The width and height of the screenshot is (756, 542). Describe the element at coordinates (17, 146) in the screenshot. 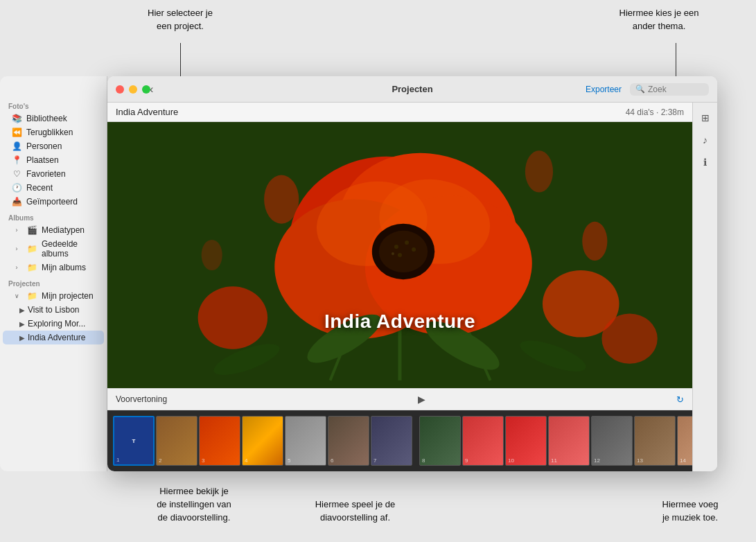

I see `personen-icon: 👤` at that location.